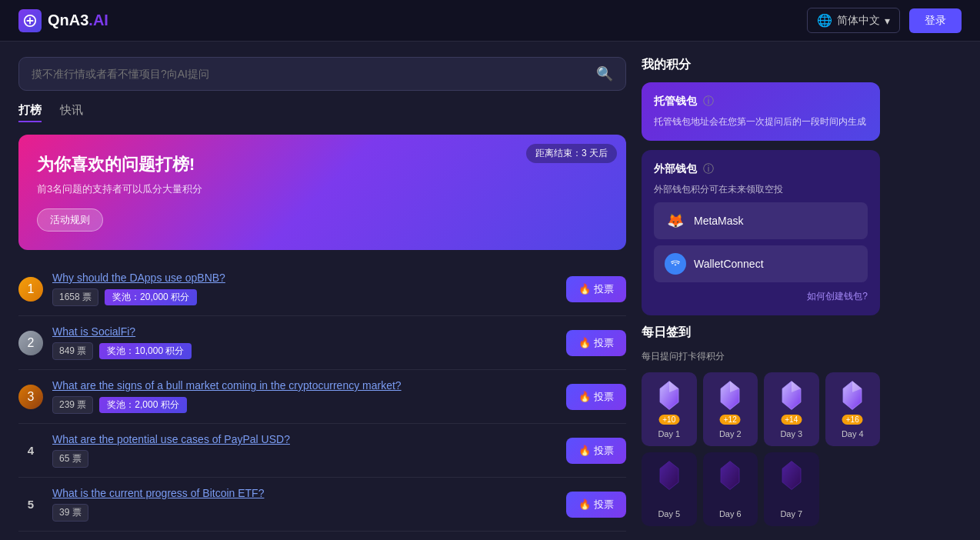 The image size is (980, 540). Describe the element at coordinates (305, 351) in the screenshot. I see `item-tags: 849 票 奖池：10,000 积分` at that location.